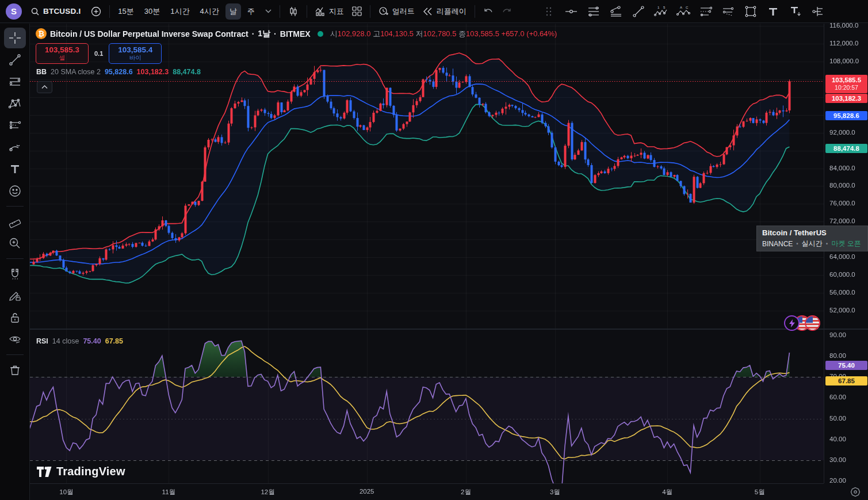 Image resolution: width=868 pixels, height=500 pixels. What do you see at coordinates (320, 34) in the screenshot?
I see `market-status-dot` at bounding box center [320, 34].